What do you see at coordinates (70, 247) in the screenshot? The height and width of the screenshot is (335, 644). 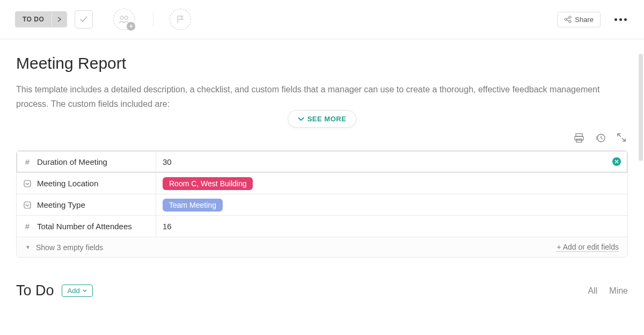 I see `show-empty-fields-toggle: Show 3 empty fields` at bounding box center [70, 247].